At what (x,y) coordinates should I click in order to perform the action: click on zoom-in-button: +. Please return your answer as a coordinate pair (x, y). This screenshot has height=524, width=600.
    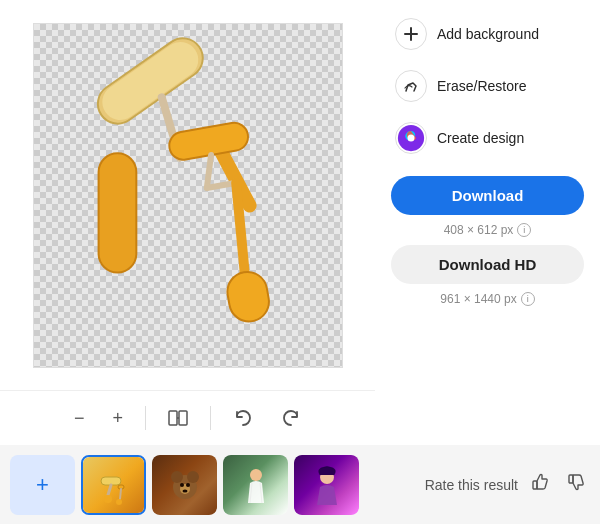
    Looking at the image, I should click on (118, 418).